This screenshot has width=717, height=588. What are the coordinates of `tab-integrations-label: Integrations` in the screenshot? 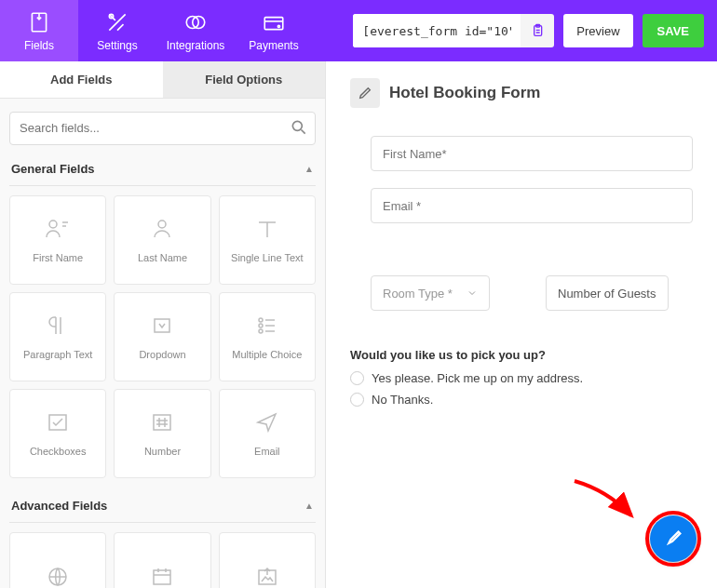 It's located at (196, 46).